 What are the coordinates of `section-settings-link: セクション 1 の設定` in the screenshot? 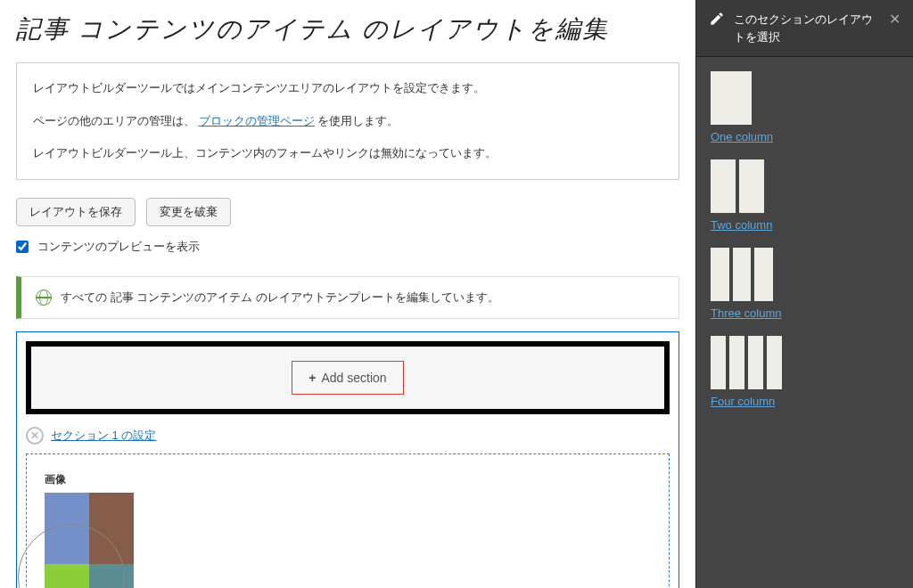 It's located at (103, 436).